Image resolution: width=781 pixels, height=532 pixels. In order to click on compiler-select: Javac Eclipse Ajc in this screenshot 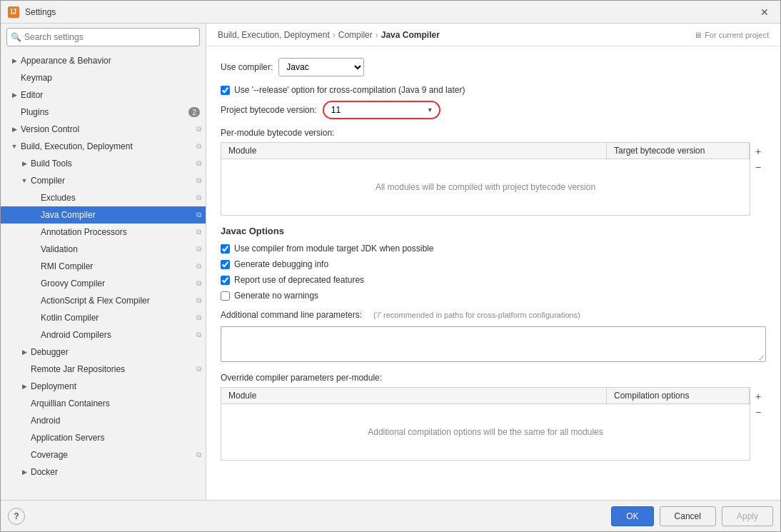, I will do `click(321, 67)`.